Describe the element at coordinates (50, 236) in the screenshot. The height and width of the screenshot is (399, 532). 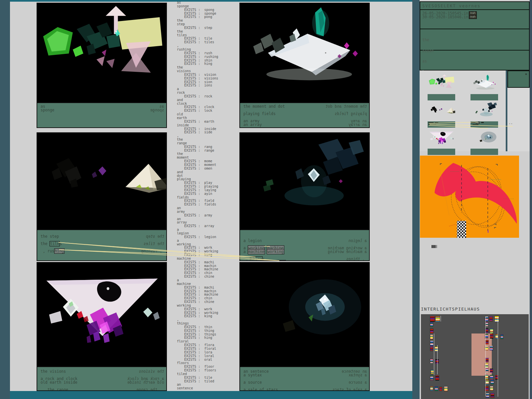
I see `caption-word: the step` at that location.